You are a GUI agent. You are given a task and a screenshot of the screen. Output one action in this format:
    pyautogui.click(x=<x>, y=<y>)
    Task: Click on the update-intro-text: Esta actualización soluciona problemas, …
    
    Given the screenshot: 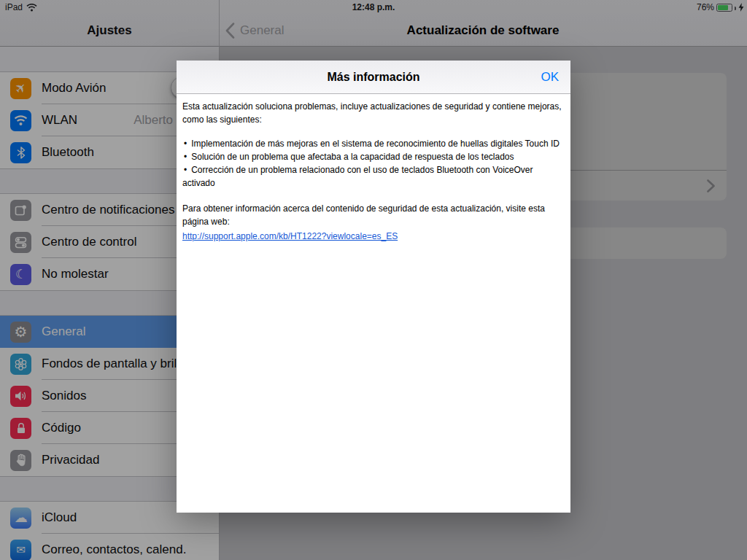 What is the action you would take?
    pyautogui.click(x=374, y=113)
    